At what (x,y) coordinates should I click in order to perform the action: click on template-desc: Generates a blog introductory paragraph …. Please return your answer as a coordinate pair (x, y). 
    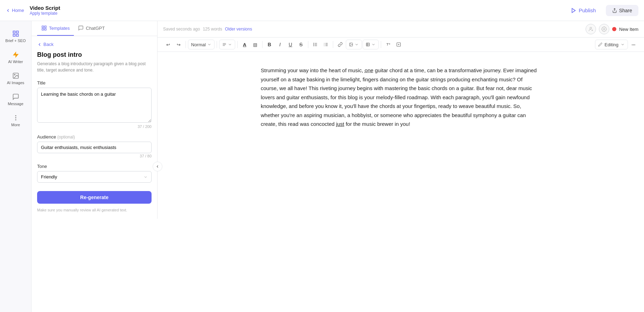
    Looking at the image, I should click on (94, 67).